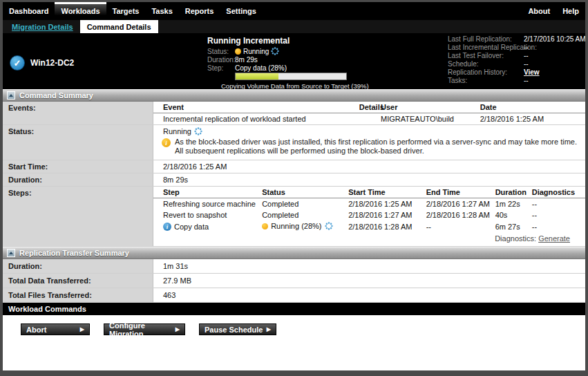  Describe the element at coordinates (80, 11) in the screenshot. I see `nav-workloads: Workloads` at that location.